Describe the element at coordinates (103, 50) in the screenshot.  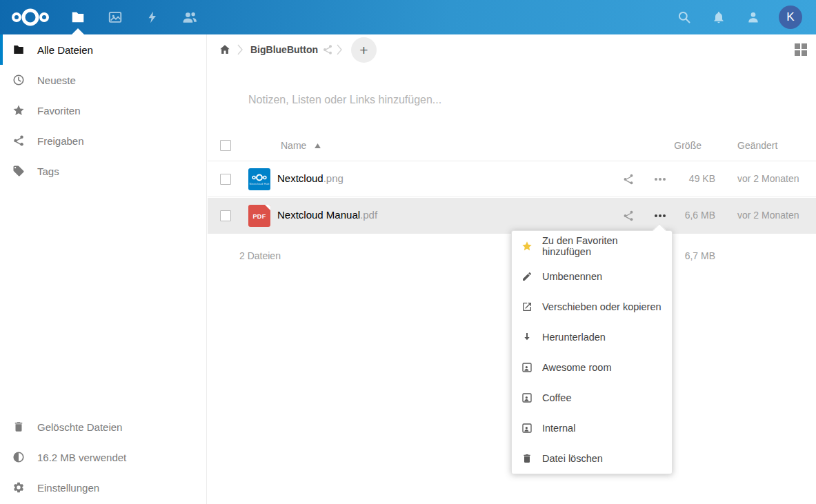
I see `sidebar-item-all-files: Alle Dateien` at that location.